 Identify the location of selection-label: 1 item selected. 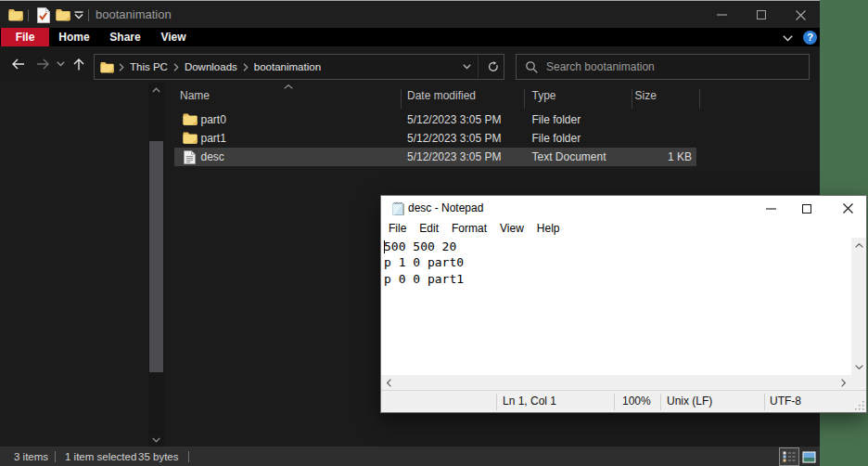
(100, 457).